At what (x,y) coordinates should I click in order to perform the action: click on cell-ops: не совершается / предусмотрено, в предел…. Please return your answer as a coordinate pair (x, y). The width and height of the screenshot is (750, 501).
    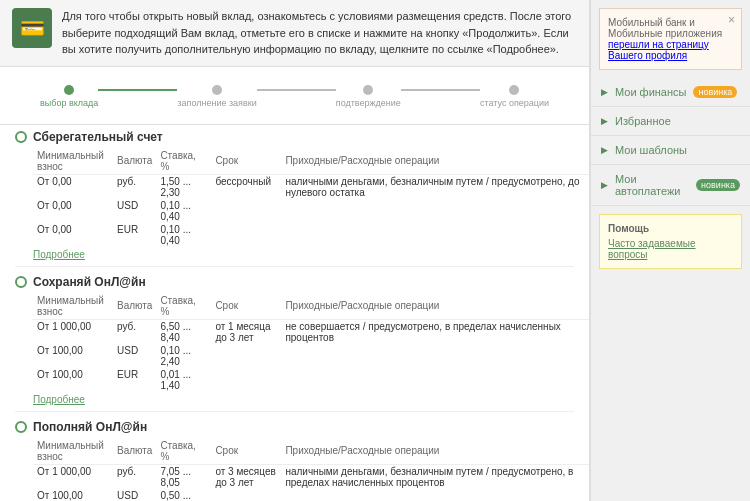
    Looking at the image, I should click on (435, 356).